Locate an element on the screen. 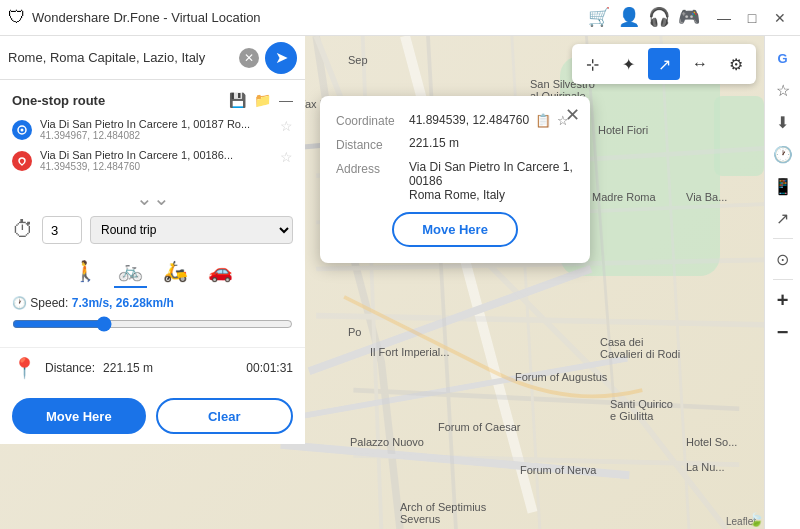  title-text: Wondershare Dr.Fone - Virtual Location is located at coordinates (310, 18).